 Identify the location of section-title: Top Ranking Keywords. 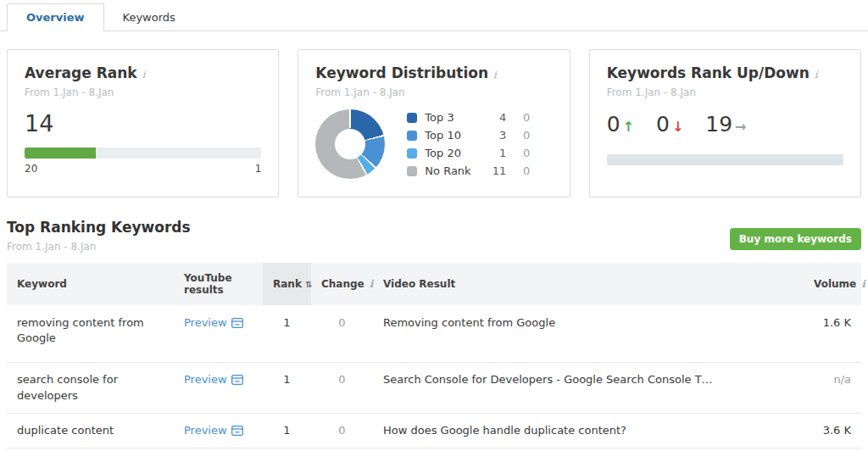
(98, 227).